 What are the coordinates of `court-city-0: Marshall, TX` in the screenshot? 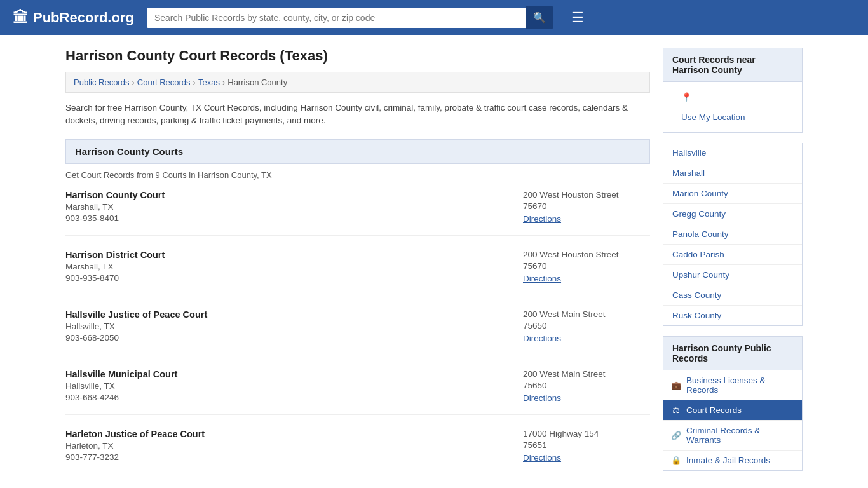 It's located at (115, 207).